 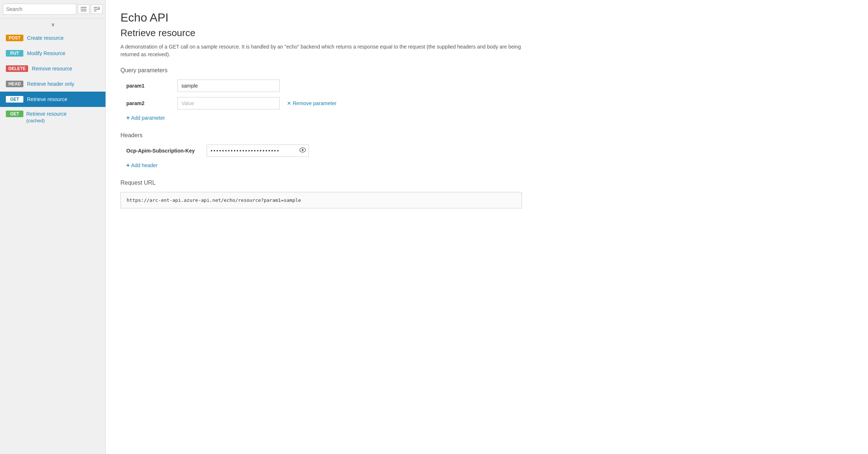 I want to click on head-badge: HEAD, so click(x=15, y=84).